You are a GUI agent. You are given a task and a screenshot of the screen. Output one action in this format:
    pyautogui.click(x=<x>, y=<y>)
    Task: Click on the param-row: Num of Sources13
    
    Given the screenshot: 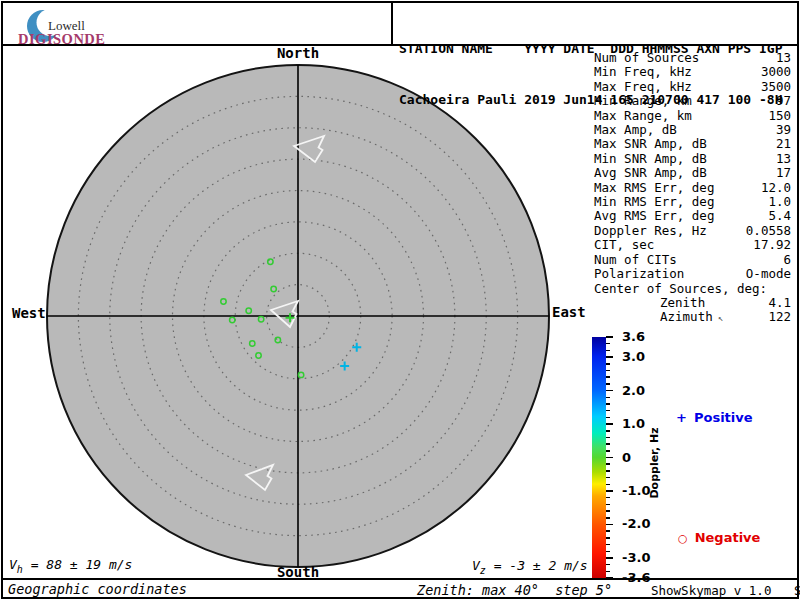 What is the action you would take?
    pyautogui.click(x=692, y=58)
    